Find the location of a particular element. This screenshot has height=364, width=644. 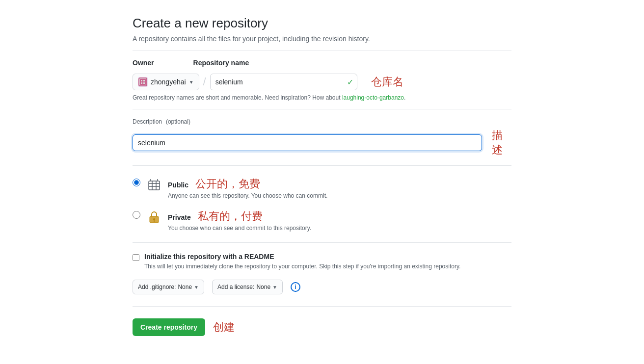

checkmark-icon: ✓ is located at coordinates (350, 82).